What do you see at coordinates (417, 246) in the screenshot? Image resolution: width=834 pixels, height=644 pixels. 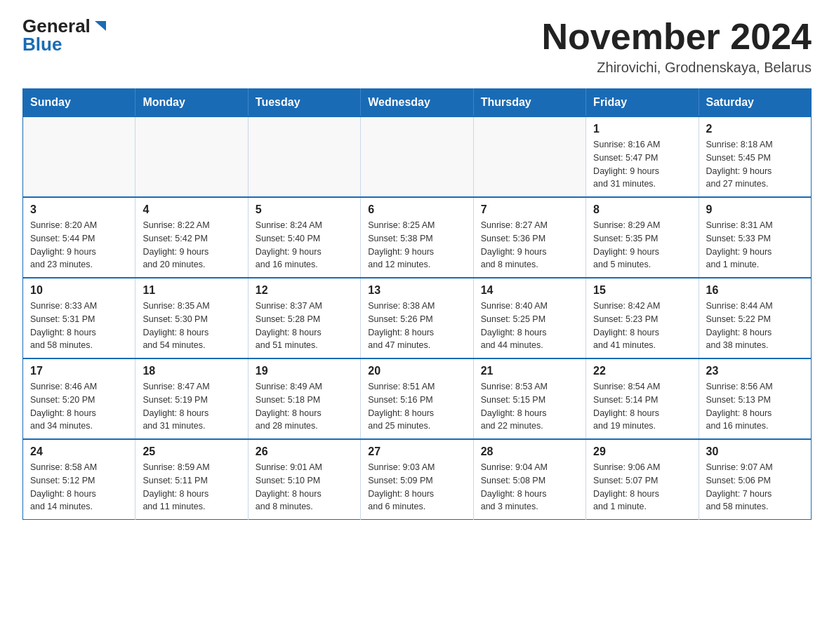 I see `day-info: Sunrise: 8:25 AM Sunset: 5:38 PM Dayligh…` at bounding box center [417, 246].